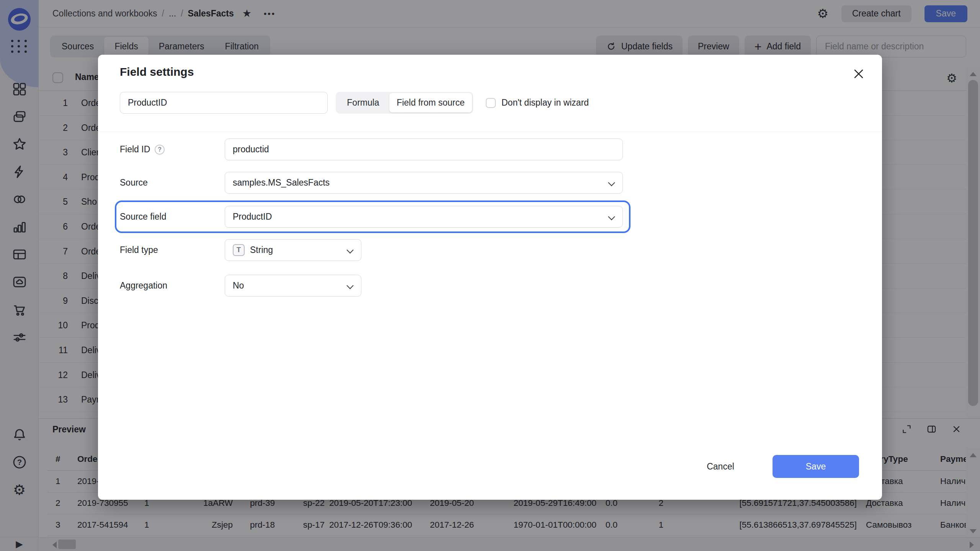  Describe the element at coordinates (281, 183) in the screenshot. I see `source-value: samples.MS_SalesFacts` at that location.